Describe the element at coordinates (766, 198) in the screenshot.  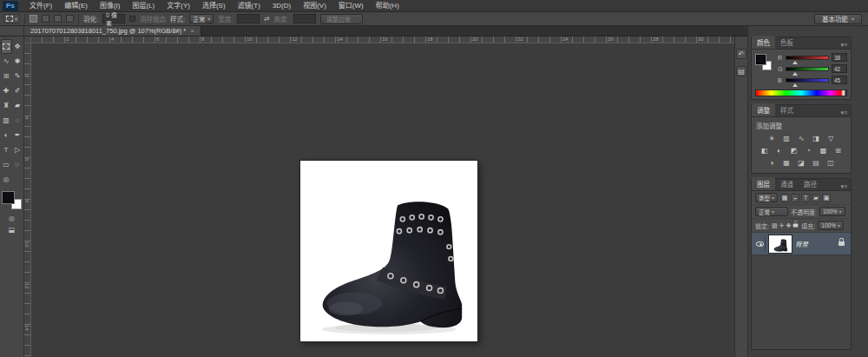
I see `layer-filter-kind-dropdown: 类型▾` at that location.